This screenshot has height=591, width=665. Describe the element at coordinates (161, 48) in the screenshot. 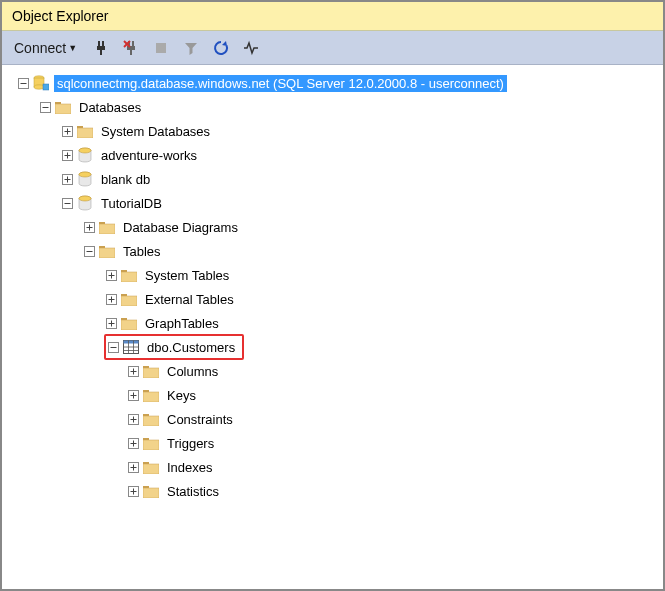

I see `stop-icon` at that location.